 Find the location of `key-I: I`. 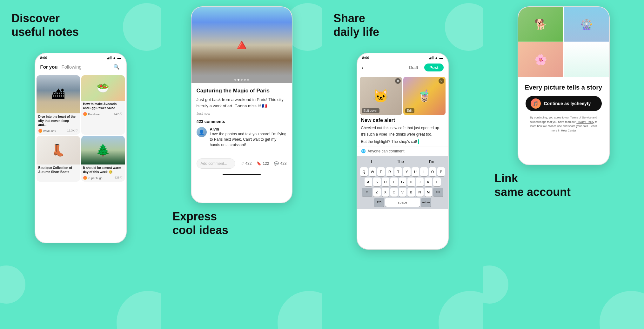

key-I: I is located at coordinates (424, 172).